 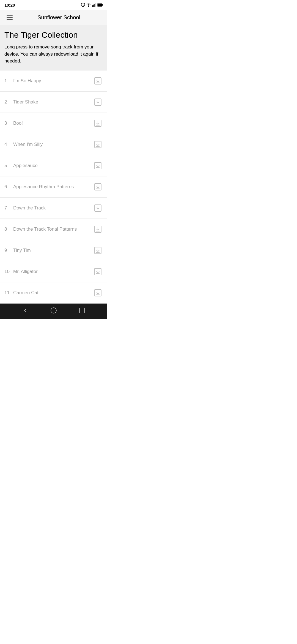 I want to click on song-number: 5, so click(x=9, y=166).